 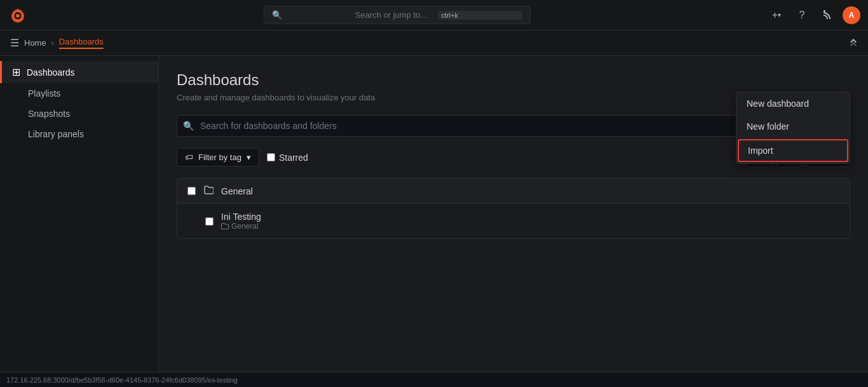 I want to click on dropdown-new-folder: New folder, so click(x=793, y=126).